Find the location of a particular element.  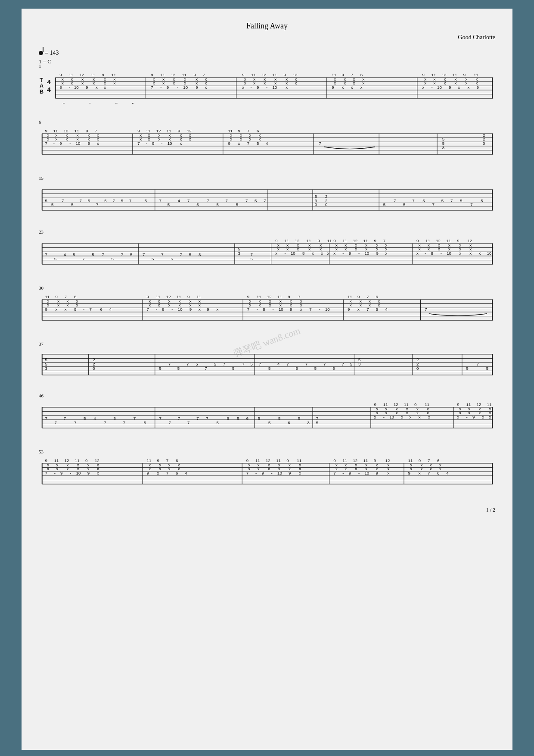

measure-number-1: 1 is located at coordinates (40, 66).